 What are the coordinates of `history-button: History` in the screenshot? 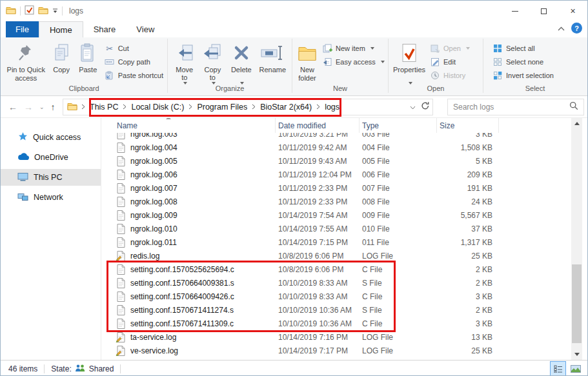 It's located at (450, 75).